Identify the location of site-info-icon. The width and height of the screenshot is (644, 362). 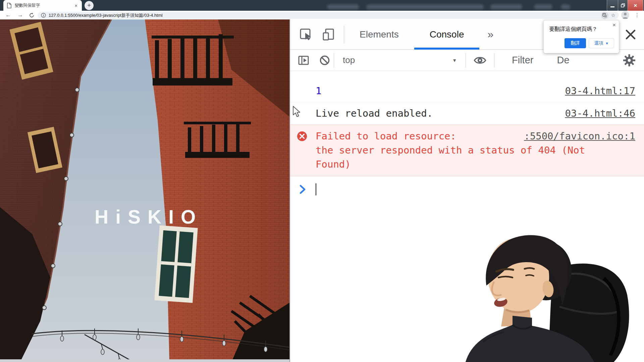
(44, 15).